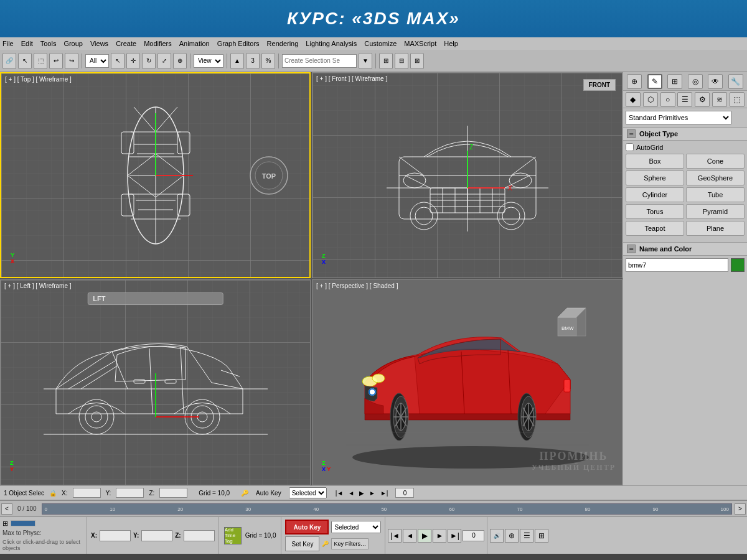 The width and height of the screenshot is (747, 560). Describe the element at coordinates (180, 61) in the screenshot. I see `snap-btn: ⊕` at that location.